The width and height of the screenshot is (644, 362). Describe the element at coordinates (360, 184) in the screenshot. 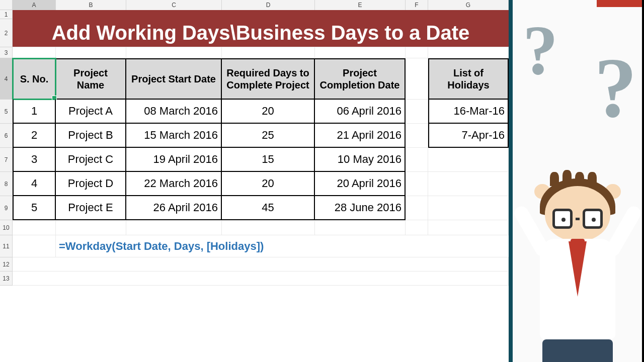

I see `cell-completion-date: 20 April 2016` at that location.